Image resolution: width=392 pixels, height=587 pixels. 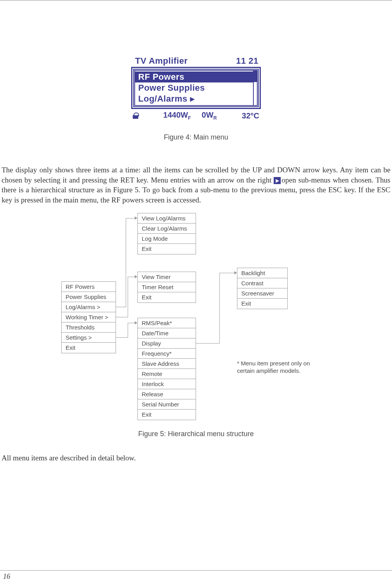 I want to click on paragraph-1: The display only shows three items at a …, so click(x=196, y=185).